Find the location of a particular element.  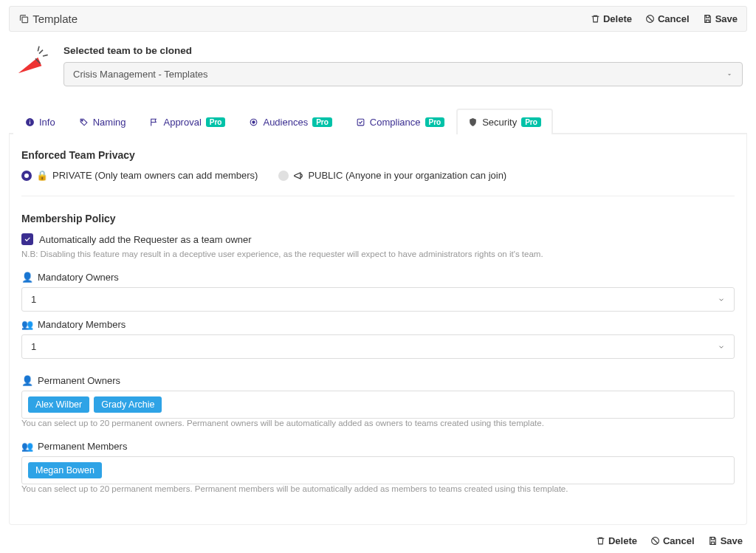

mandatory-members-label: 👥 Mandatory Members is located at coordinates (378, 325).